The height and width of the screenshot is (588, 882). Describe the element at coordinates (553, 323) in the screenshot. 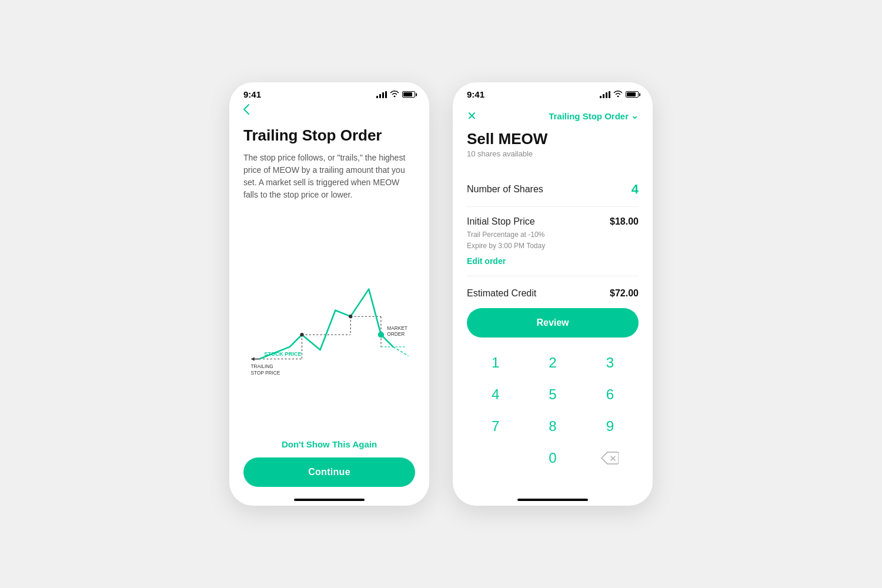

I see `review-button: Review` at that location.